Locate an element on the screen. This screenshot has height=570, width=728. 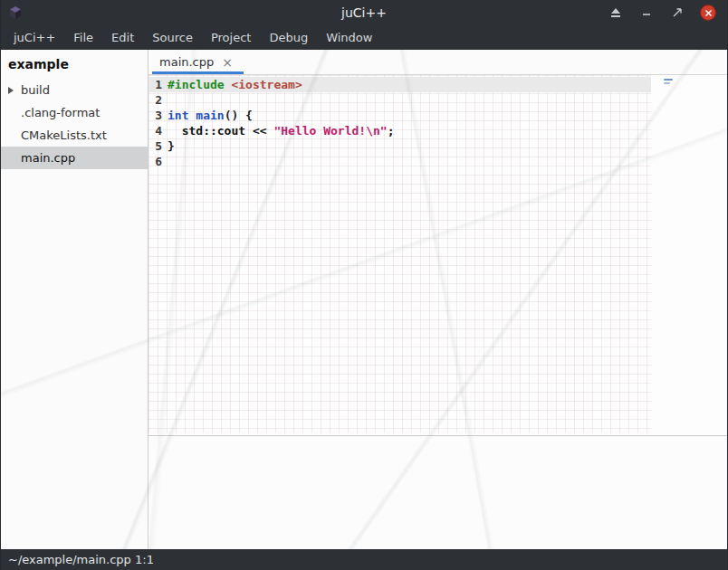
menu-item-source: Source is located at coordinates (172, 38).